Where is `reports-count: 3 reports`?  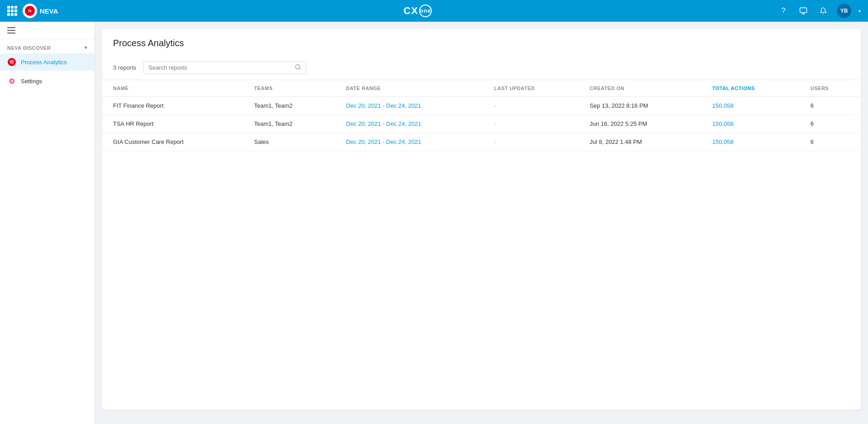 reports-count: 3 reports is located at coordinates (125, 68).